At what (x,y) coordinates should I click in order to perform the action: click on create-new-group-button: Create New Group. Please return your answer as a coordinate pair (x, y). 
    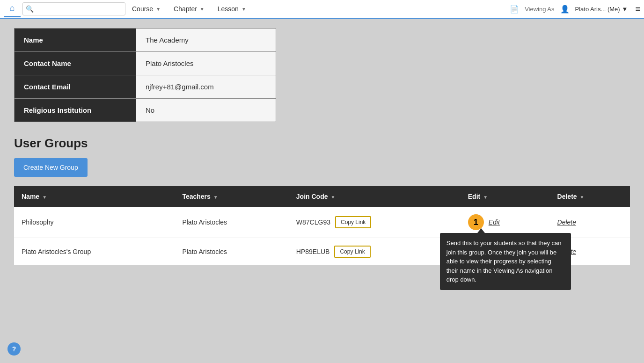
    Looking at the image, I should click on (51, 167).